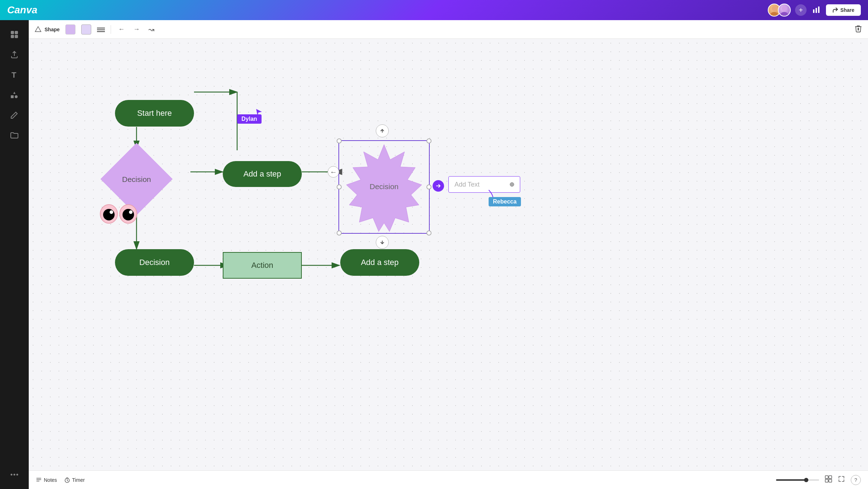 The image size is (868, 489). Describe the element at coordinates (47, 29) in the screenshot. I see `shape-tool-label: Shape` at that location.